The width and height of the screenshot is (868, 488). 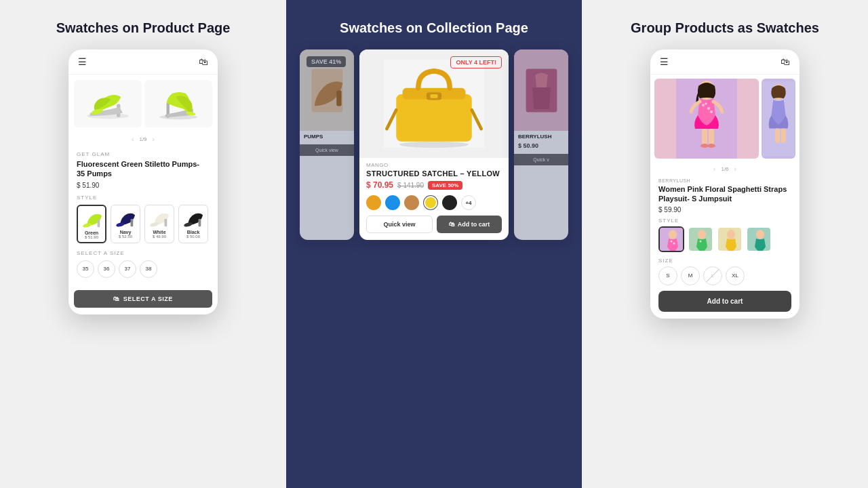 What do you see at coordinates (434, 145) in the screenshot?
I see `collection-card-main: ONLY 4 LEFT!` at bounding box center [434, 145].